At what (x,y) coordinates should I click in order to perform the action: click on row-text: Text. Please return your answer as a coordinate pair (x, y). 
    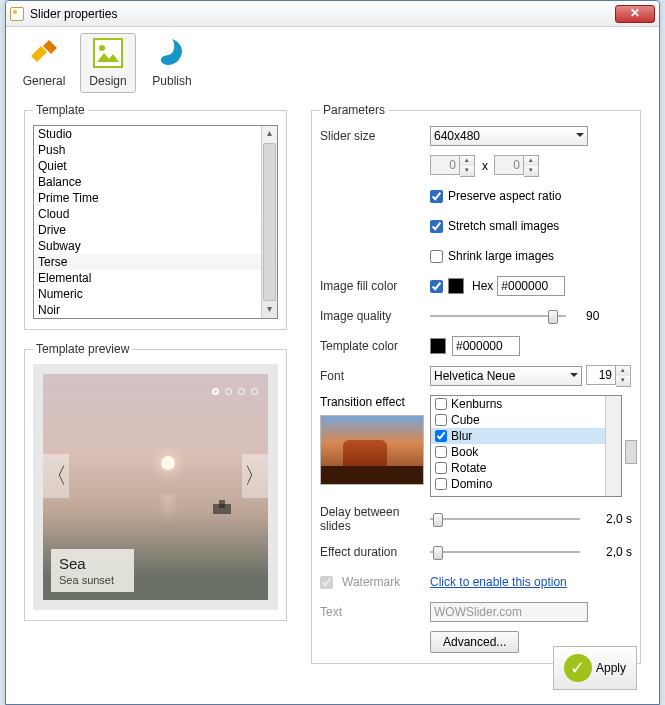
    Looking at the image, I should click on (476, 612).